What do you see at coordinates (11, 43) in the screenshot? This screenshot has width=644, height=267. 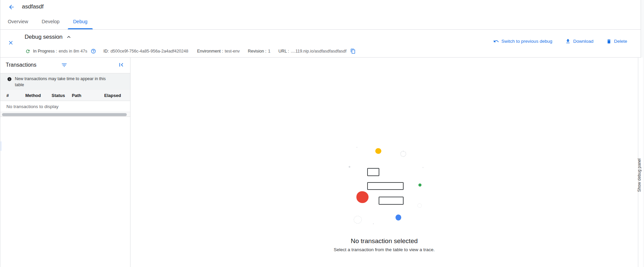 I see `close-icon` at bounding box center [11, 43].